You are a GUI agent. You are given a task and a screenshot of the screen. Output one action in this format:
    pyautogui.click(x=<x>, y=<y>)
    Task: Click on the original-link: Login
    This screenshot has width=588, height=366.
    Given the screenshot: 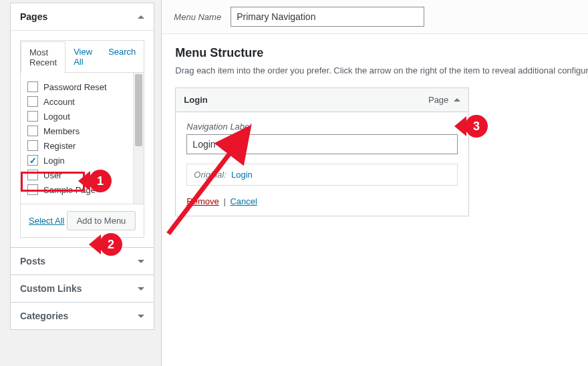 What is the action you would take?
    pyautogui.click(x=242, y=175)
    